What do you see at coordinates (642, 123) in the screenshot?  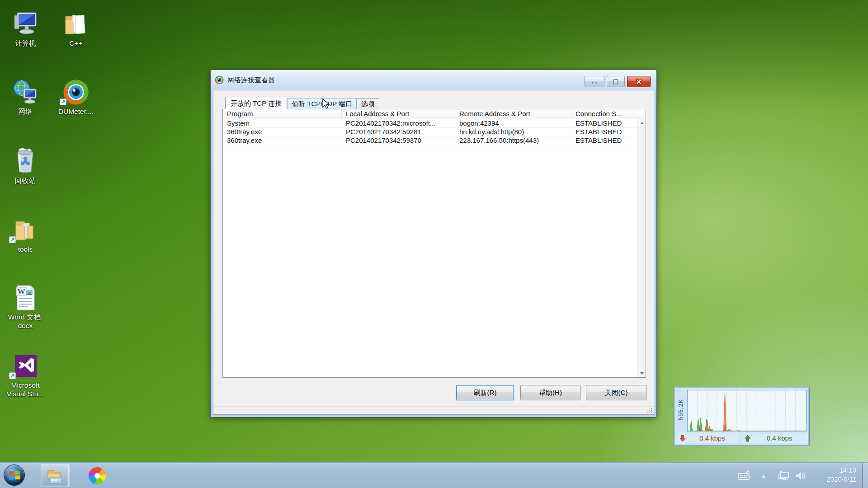 I see `triangle-up-icon` at bounding box center [642, 123].